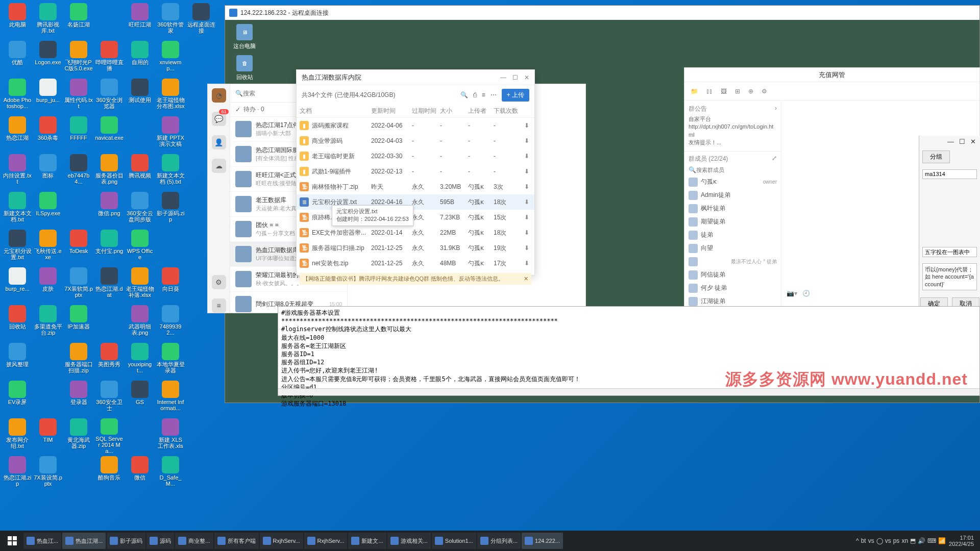  Describe the element at coordinates (454, 541) in the screenshot. I see `taskbar-item: Solution1...` at that location.